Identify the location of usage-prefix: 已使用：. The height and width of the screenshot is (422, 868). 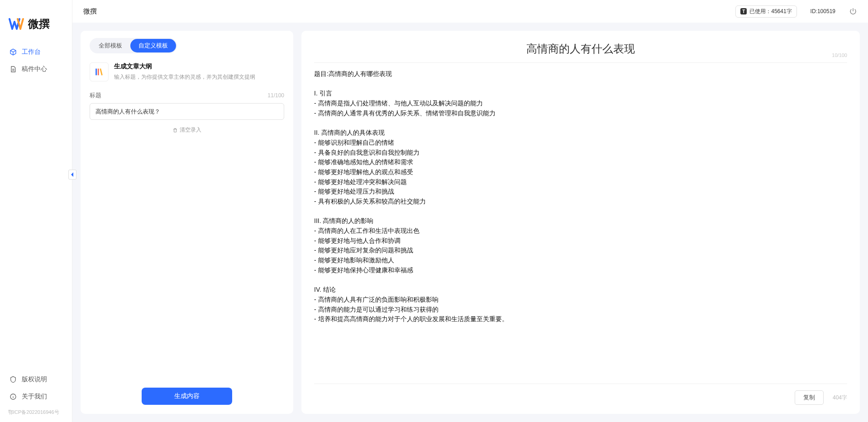
(760, 12).